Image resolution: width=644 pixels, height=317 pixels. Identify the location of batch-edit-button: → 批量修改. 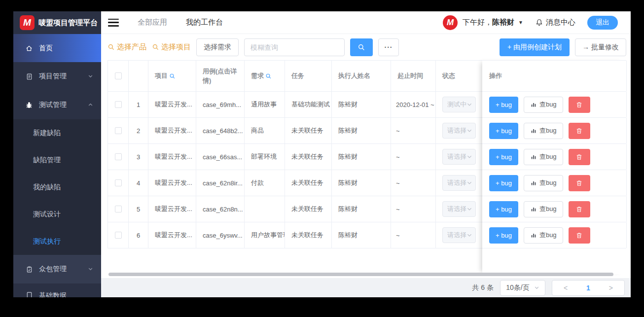
(601, 47).